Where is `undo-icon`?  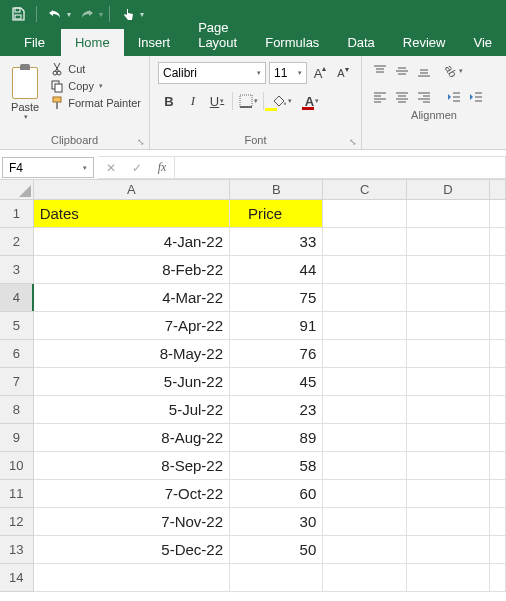
undo-icon is located at coordinates (55, 14).